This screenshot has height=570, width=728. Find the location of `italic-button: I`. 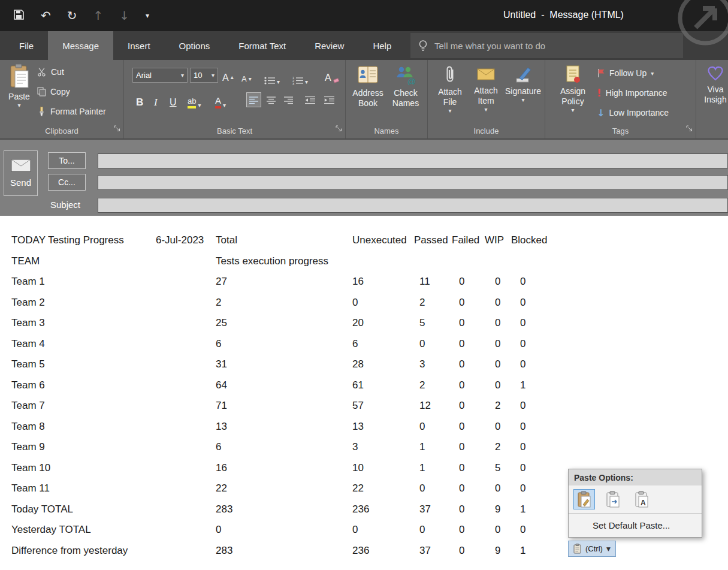

italic-button: I is located at coordinates (156, 101).